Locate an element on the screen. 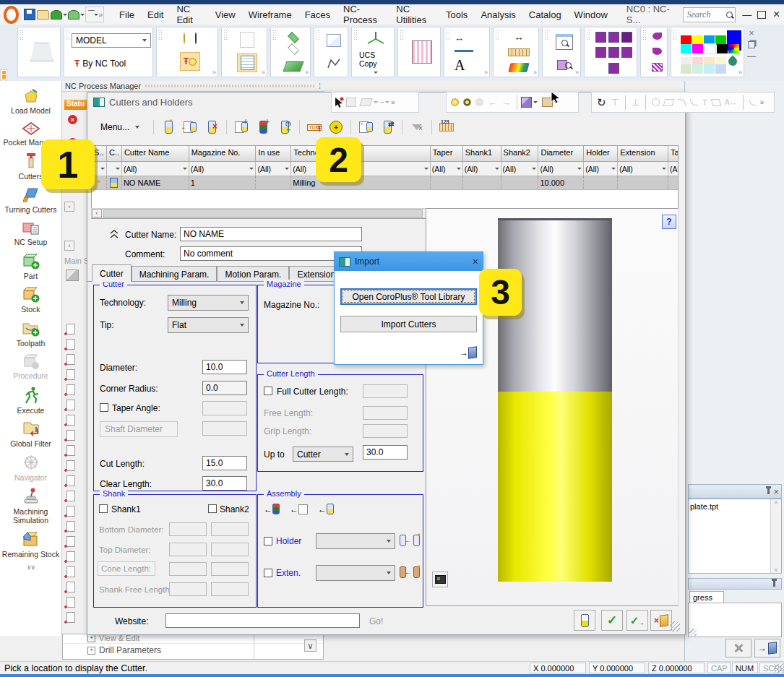 Image resolution: width=784 pixels, height=677 pixels. assembly-import-doc-icon: ← is located at coordinates (299, 509).